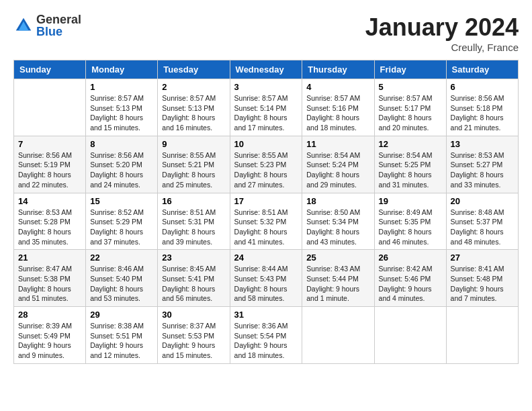 This screenshot has width=532, height=411. What do you see at coordinates (59, 32) in the screenshot?
I see `logo-blue-text: Blue` at bounding box center [59, 32].